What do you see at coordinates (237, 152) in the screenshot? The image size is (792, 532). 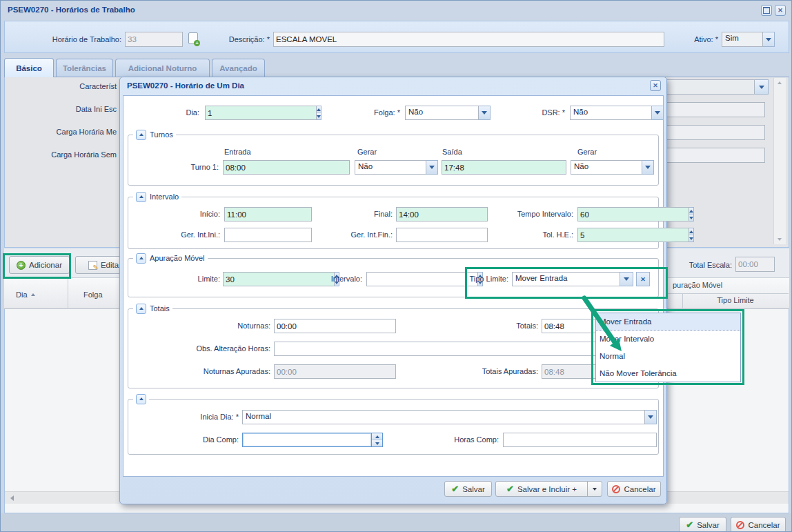 I see `col-entrada: Entrada` at bounding box center [237, 152].